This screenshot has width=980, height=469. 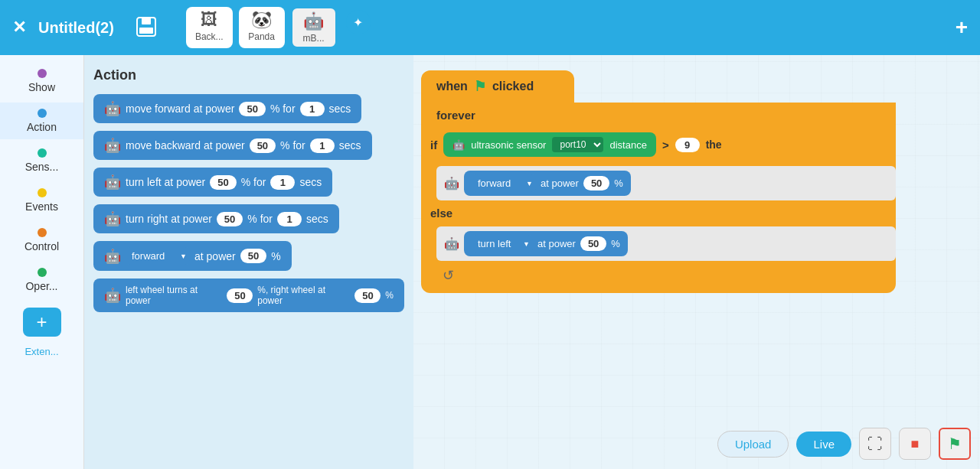 I want to click on tab-back: 🖼 Back..., so click(x=210, y=28).